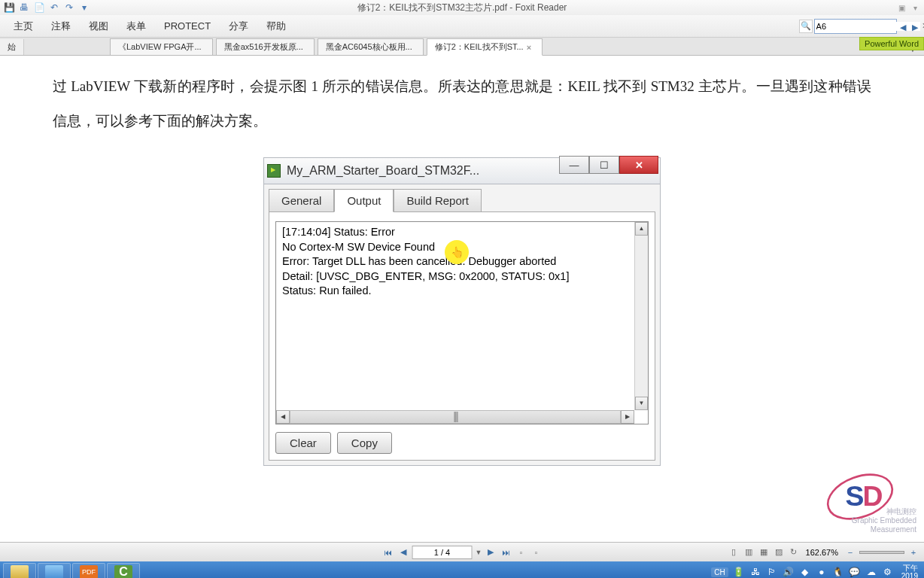 Image resolution: width=924 pixels, height=578 pixels. What do you see at coordinates (794, 552) in the screenshot?
I see `view-rotate-icon: ↻` at bounding box center [794, 552].